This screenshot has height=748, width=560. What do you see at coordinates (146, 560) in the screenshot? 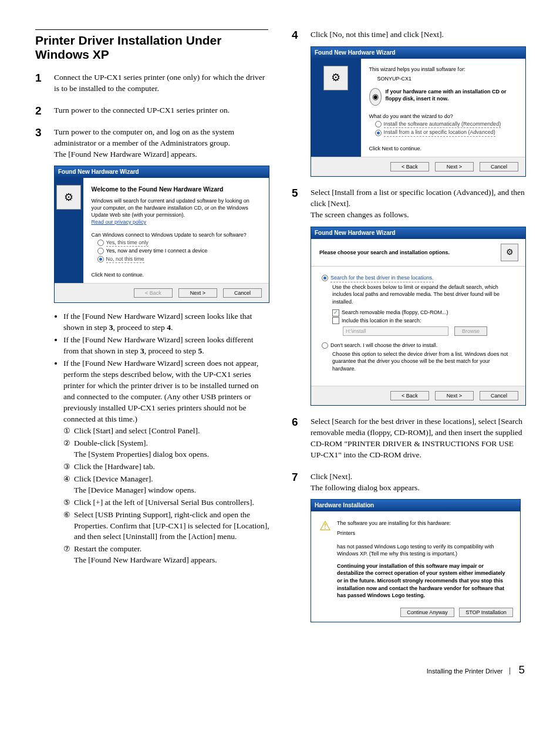
I see `substep-7b: The [Found New Hardware Wizard] appears.` at bounding box center [146, 560].